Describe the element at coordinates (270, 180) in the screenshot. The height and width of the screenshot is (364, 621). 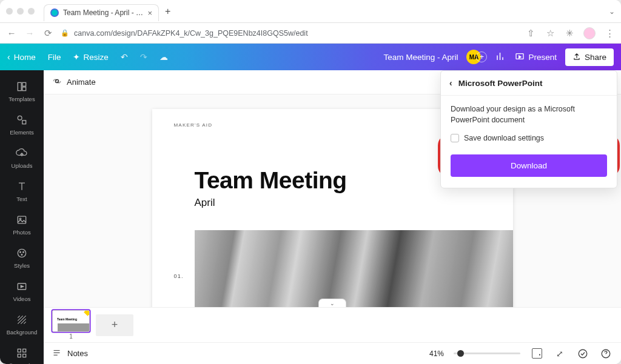
I see `slide-title-text: Team Meeting` at that location.